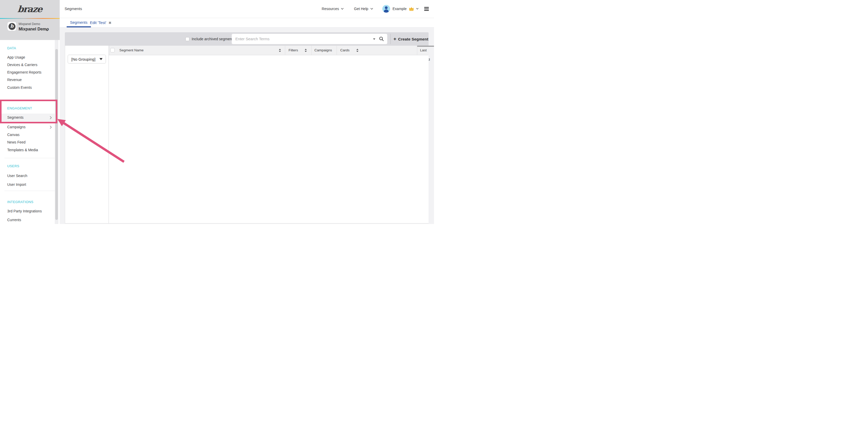 The height and width of the screenshot is (448, 868). I want to click on table-header-row: Group By: Segment Name Filters Campaigns…, so click(247, 50).